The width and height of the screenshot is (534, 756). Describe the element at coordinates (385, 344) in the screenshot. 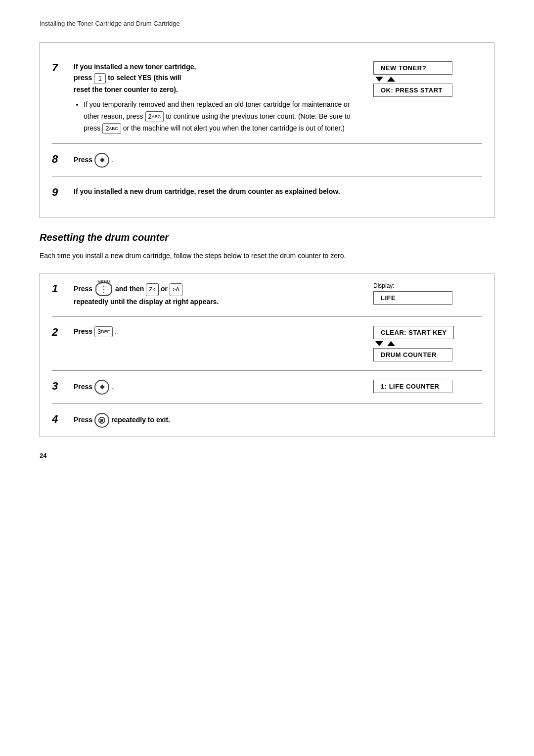

I see `drum-step2-arrows` at that location.